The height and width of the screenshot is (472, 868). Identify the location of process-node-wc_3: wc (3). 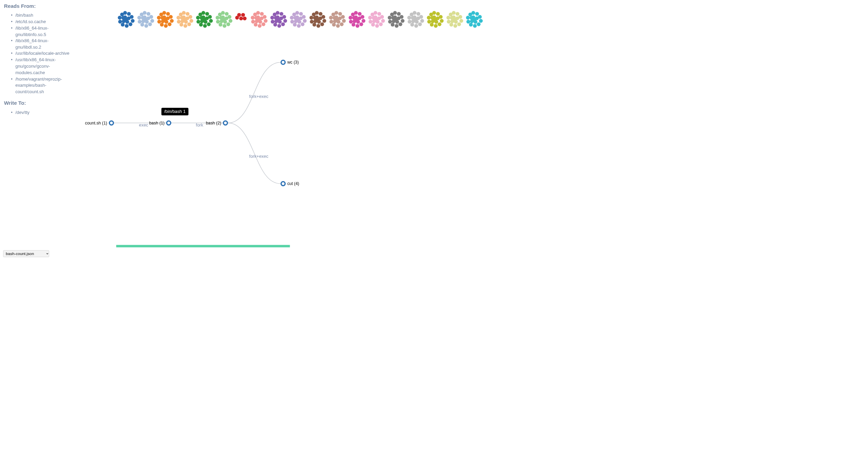
(290, 63).